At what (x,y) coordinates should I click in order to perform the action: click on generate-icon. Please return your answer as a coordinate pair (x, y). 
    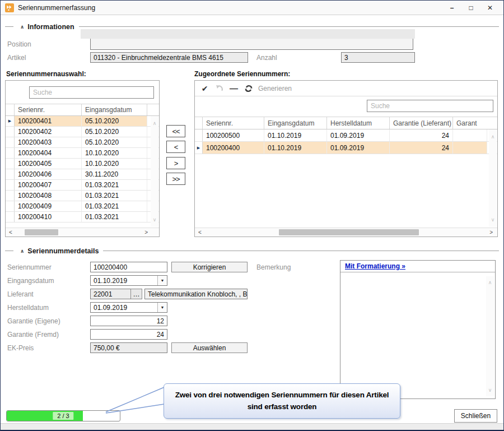
    Looking at the image, I should click on (249, 89).